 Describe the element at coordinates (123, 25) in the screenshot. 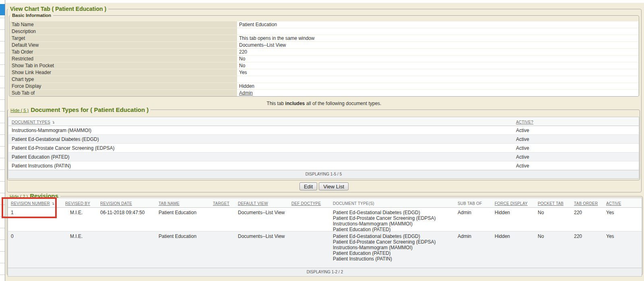

I see `field-label: Tab Name` at that location.